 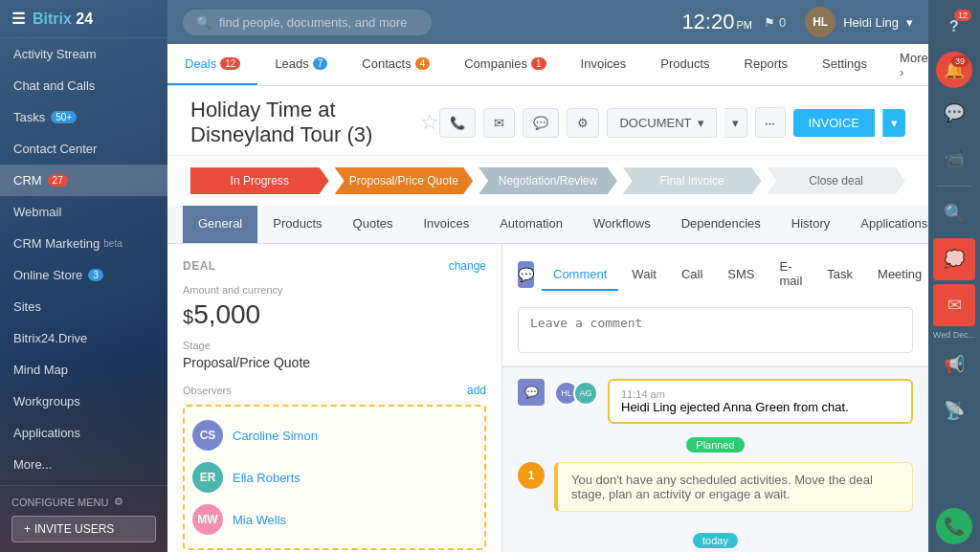 I want to click on chat2-icon-button: 💭, so click(x=954, y=259).